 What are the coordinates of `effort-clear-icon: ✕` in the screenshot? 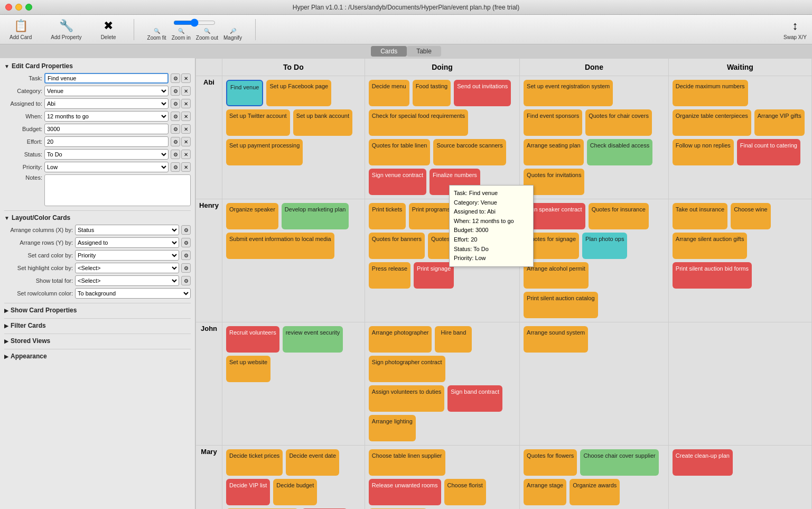 It's located at (186, 142).